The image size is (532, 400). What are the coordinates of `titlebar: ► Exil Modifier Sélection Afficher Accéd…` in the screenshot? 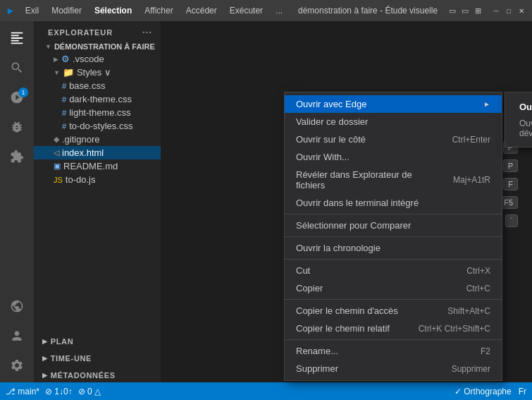 It's located at (266, 11).